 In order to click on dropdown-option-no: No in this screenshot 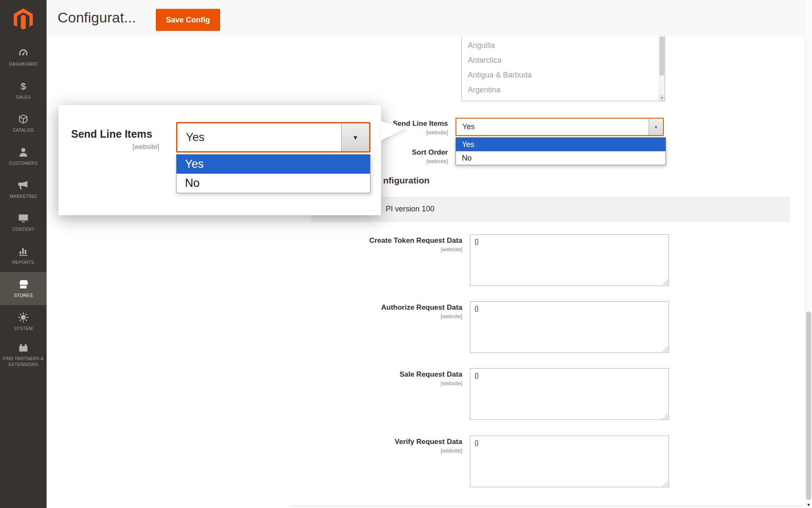, I will do `click(561, 158)`.